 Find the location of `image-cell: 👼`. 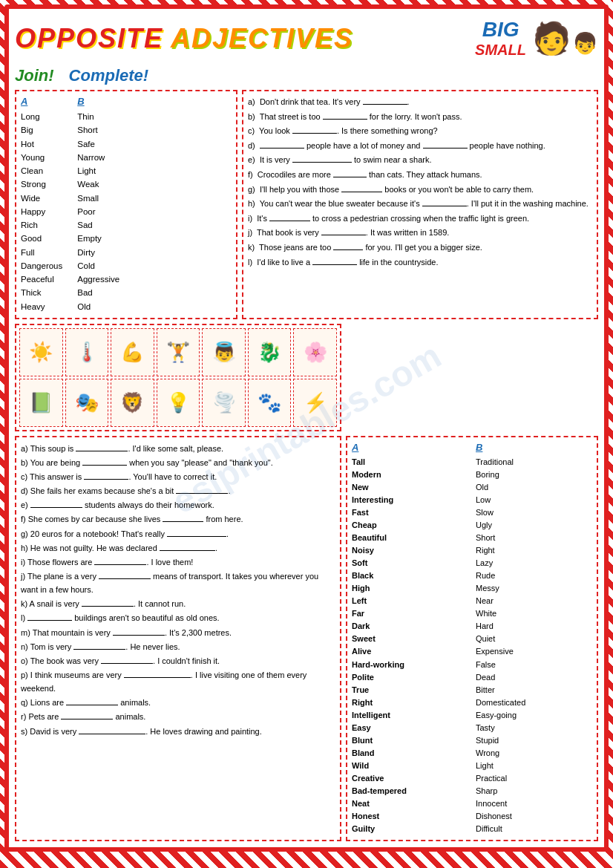

image-cell: 👼 is located at coordinates (224, 352).